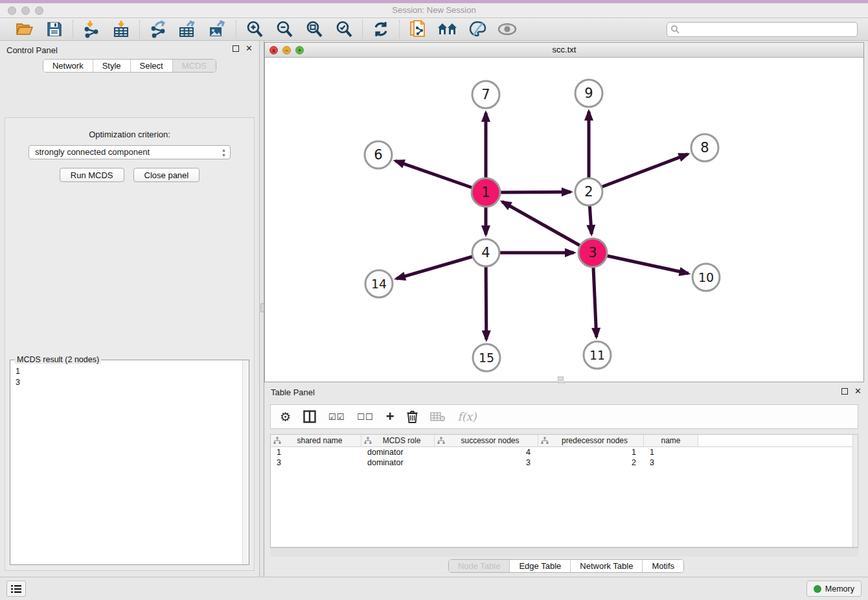 This screenshot has width=868, height=600. What do you see at coordinates (671, 452) in the screenshot?
I see `cell-name: 1` at bounding box center [671, 452].